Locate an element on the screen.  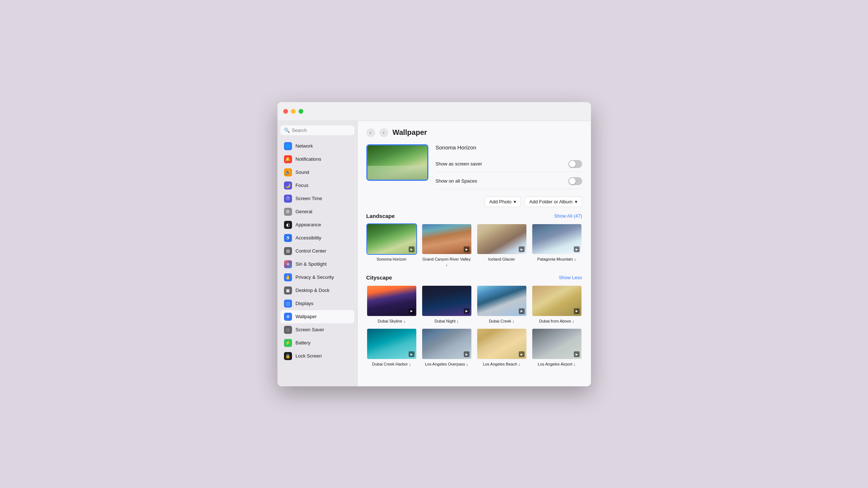
sidebar: 🔍 🌐Network🔔Notifications🔊Sound🌙Focus⏱Scr… is located at coordinates (318, 254).